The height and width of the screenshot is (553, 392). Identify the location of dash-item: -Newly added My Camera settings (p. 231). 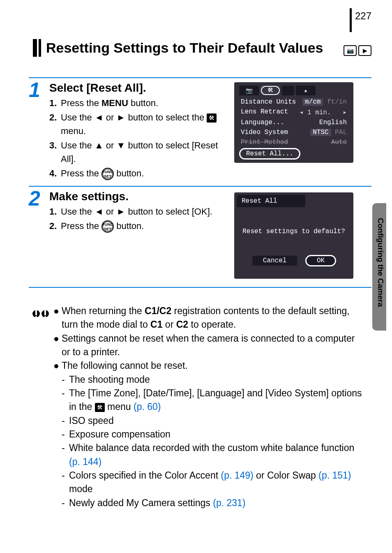
(212, 503).